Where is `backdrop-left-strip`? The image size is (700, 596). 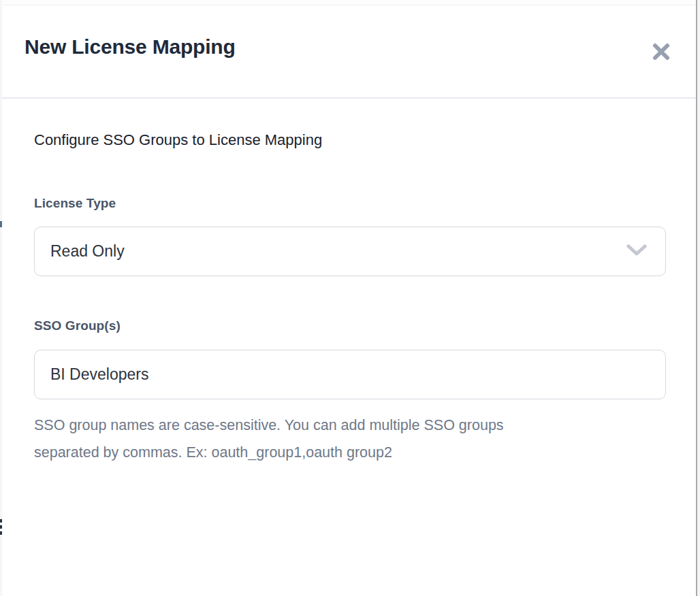
backdrop-left-strip is located at coordinates (1, 298).